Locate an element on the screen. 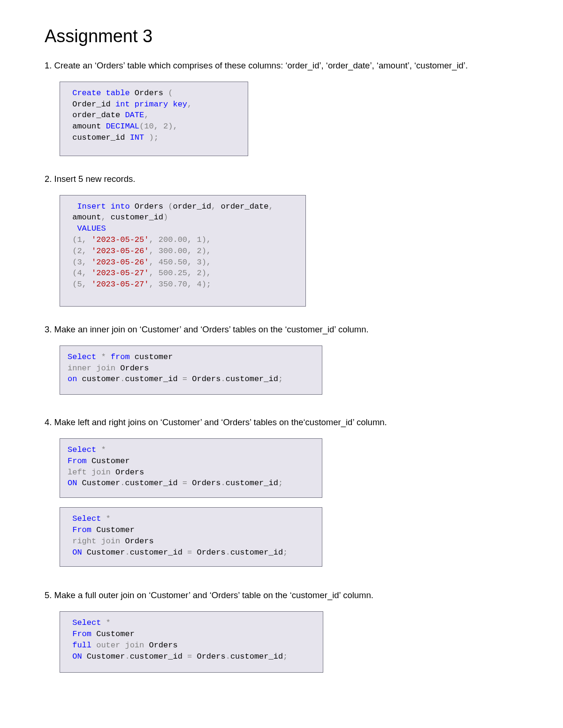 This screenshot has height=728, width=563. code-block-1: Create table Orders ( Order_id int prima… is located at coordinates (154, 119).